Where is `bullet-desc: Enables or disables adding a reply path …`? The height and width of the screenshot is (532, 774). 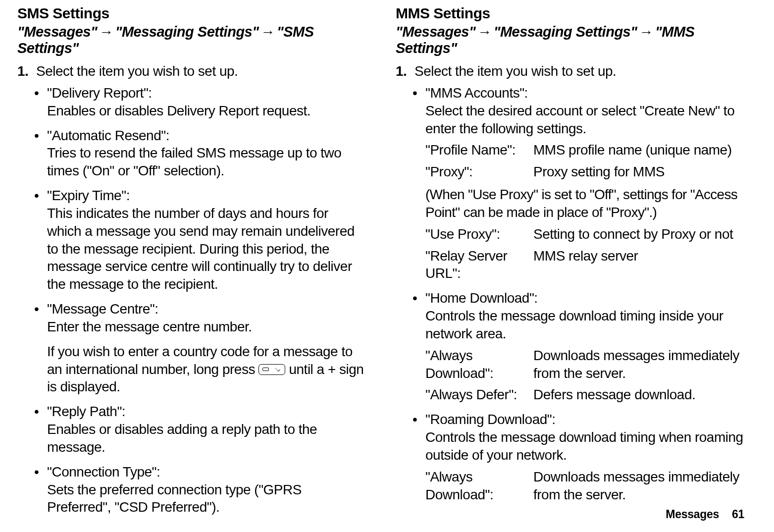 bullet-desc: Enables or disables adding a reply path … is located at coordinates (206, 438).